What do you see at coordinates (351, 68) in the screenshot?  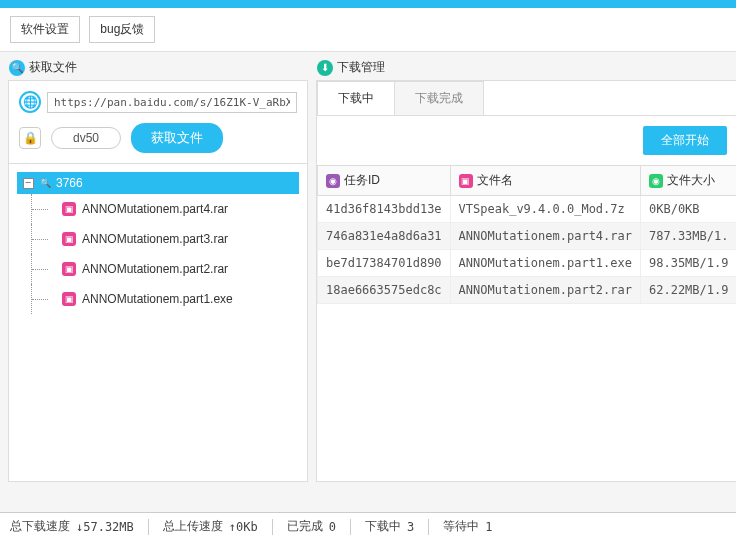 I see `download-panel-title: ⬇ 下载管理` at bounding box center [351, 68].